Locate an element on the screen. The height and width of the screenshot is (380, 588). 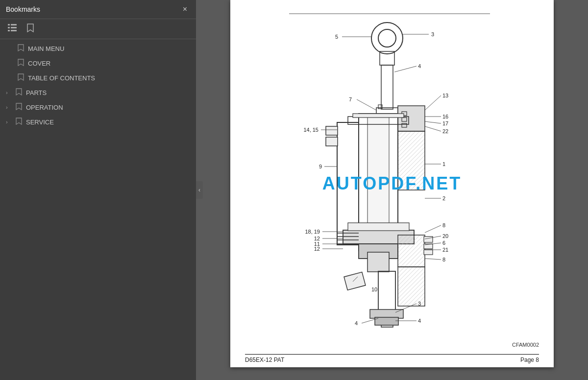
chevron-left-icon: ‹ is located at coordinates (199, 190).